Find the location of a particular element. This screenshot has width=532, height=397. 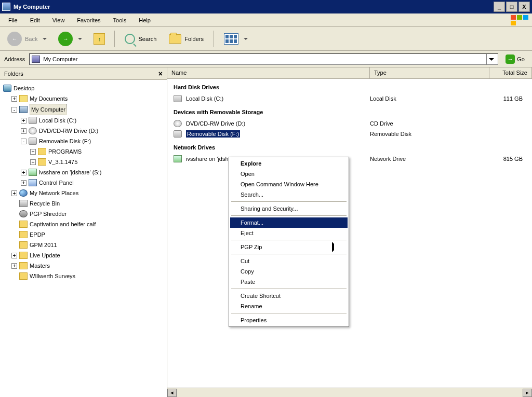

address-field: My Computer is located at coordinates (264, 59).